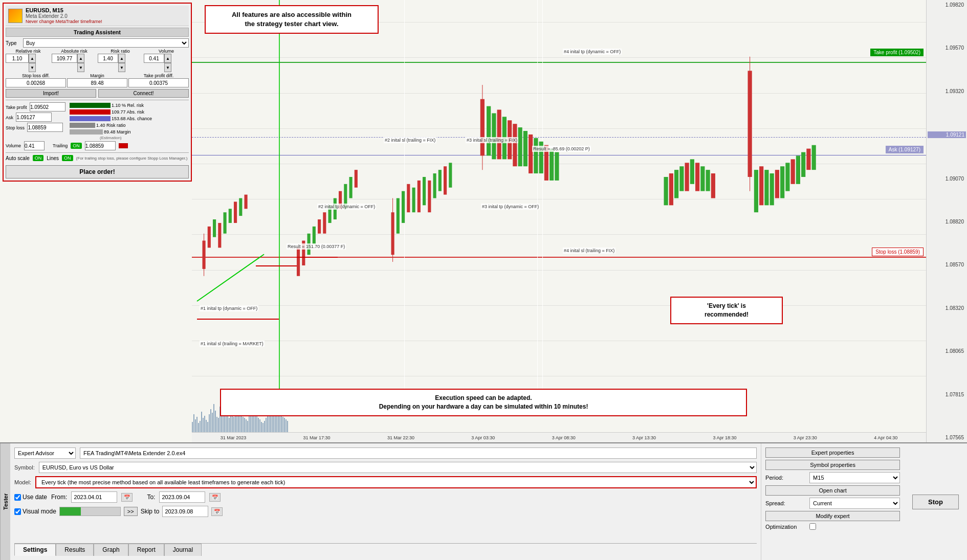 The image size is (967, 560). I want to click on abs-risk-down: ▼, so click(81, 68).